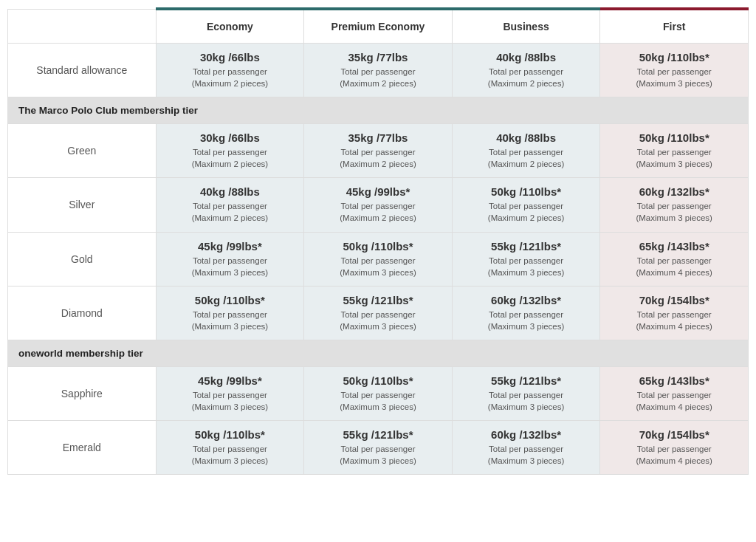 This screenshot has height=542, width=756. Describe the element at coordinates (675, 27) in the screenshot. I see `header-first: First` at that location.